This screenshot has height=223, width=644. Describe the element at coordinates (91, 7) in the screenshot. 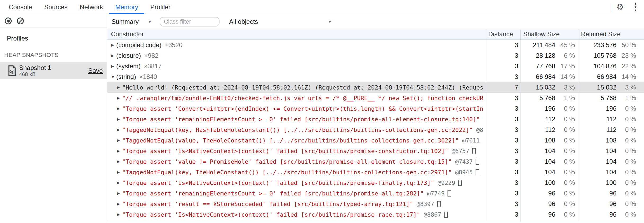

I see `panel-tab: Network` at that location.